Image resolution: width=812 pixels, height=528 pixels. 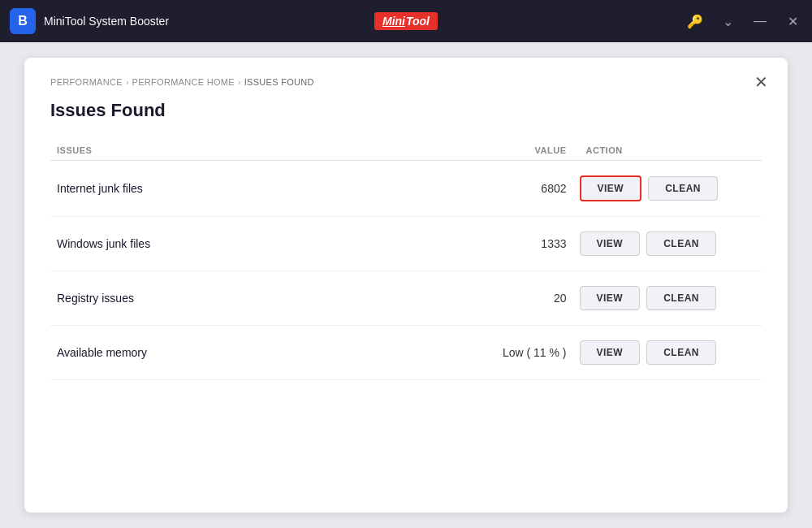 I want to click on view-button-2: VIEW, so click(x=611, y=298).